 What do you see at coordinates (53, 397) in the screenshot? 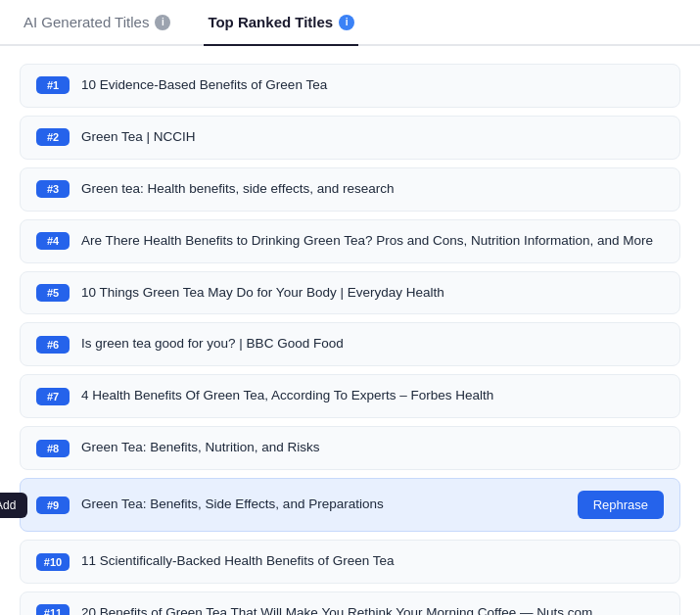
I see `rank-badge: #7` at bounding box center [53, 397].